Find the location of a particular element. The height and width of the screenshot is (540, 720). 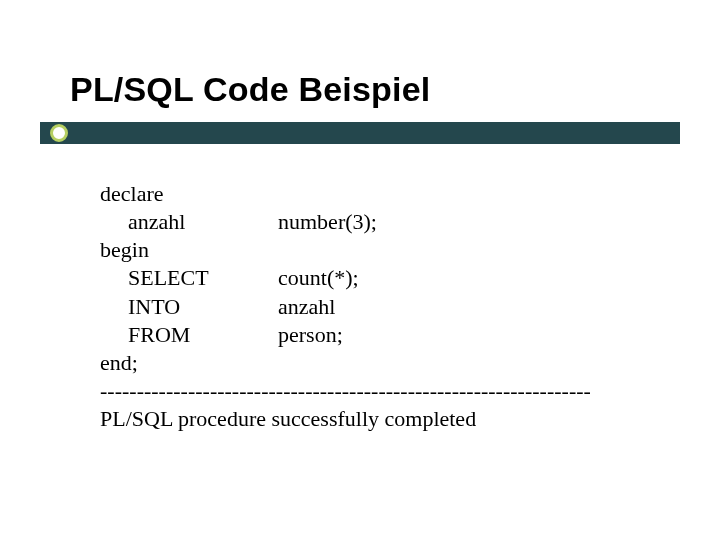

code-keyword: SELECT is located at coordinates (189, 278).